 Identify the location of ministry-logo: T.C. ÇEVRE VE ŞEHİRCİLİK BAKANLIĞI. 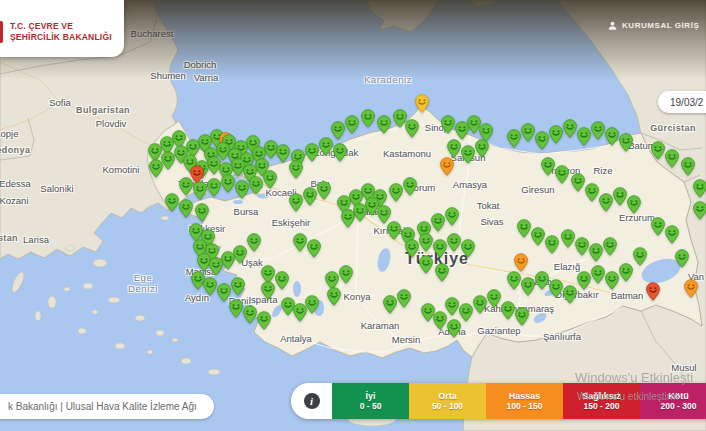
(62, 28).